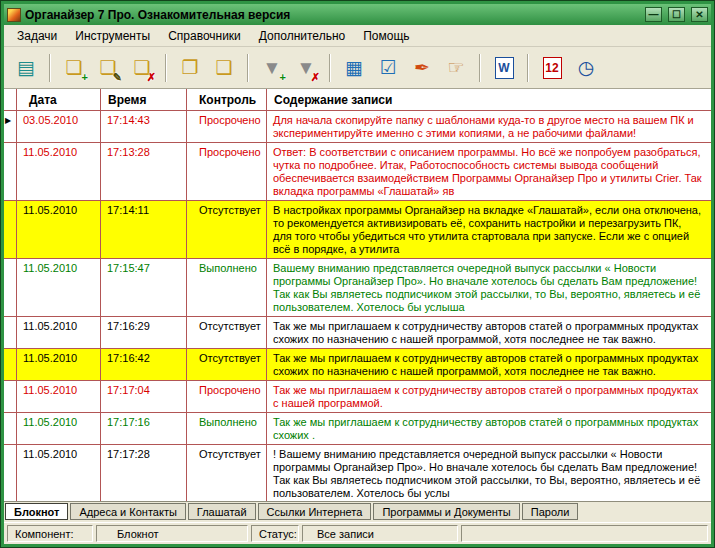  What do you see at coordinates (10, 126) in the screenshot?
I see `row-indicator: ▶` at bounding box center [10, 126].